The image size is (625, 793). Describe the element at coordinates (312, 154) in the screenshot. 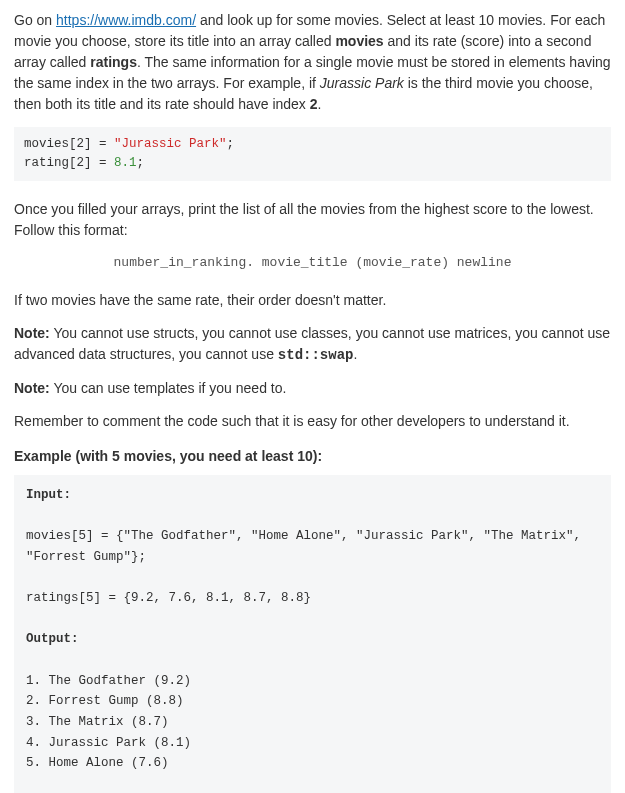

I see `code-snippet-1: movies[2] = "Jurassic Park"; rating[2] =…` at that location.